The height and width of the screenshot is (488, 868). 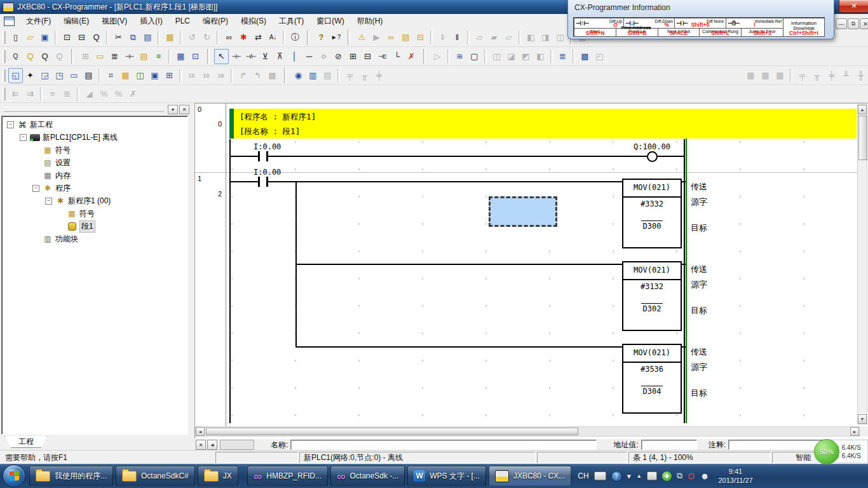 I want to click on force-off-icon: ↰, so click(x=258, y=76).